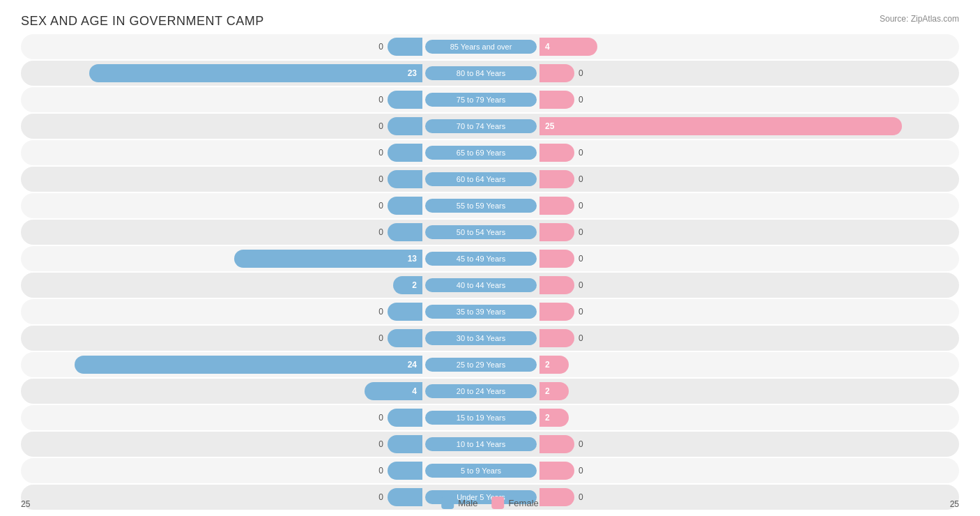 The width and height of the screenshot is (980, 516). Describe the element at coordinates (490, 285) in the screenshot. I see `chart-row: 2 40 to 44 Years 0` at that location.